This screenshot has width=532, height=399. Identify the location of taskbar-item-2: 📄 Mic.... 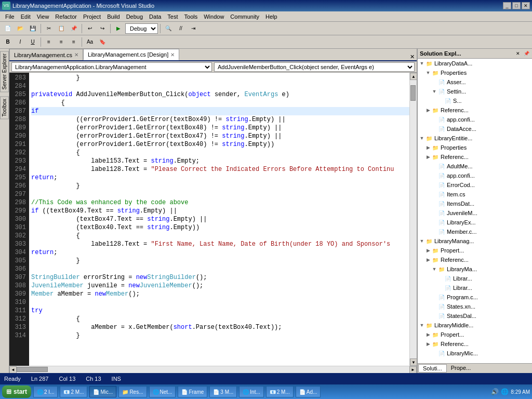
(103, 392).